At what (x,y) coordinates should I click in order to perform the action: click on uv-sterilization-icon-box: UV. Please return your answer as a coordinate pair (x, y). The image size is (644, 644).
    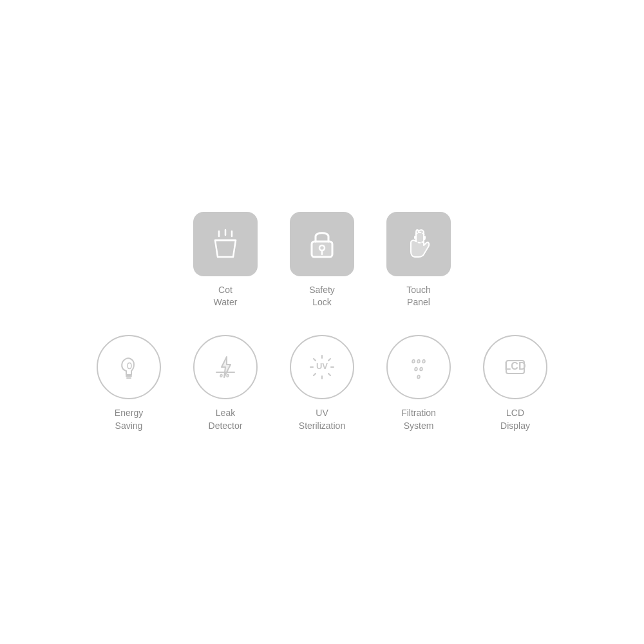
    Looking at the image, I should click on (322, 367).